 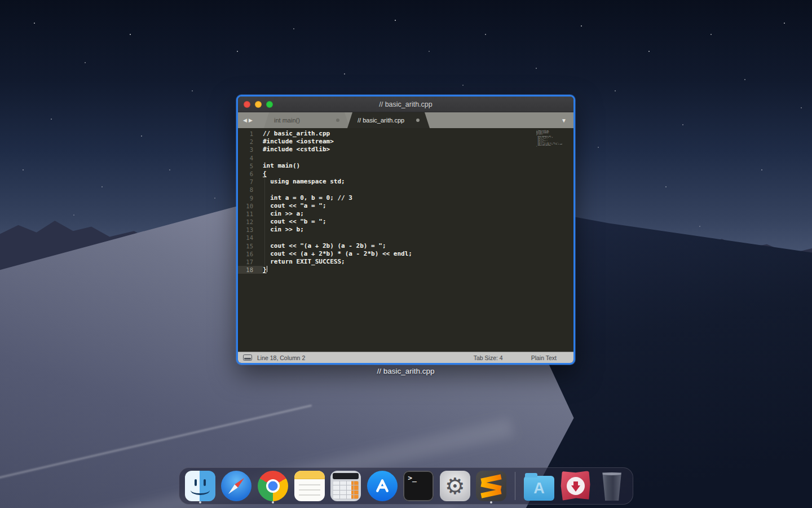 What do you see at coordinates (281, 358) in the screenshot?
I see `cursor-position: Line 18, Column 2` at bounding box center [281, 358].